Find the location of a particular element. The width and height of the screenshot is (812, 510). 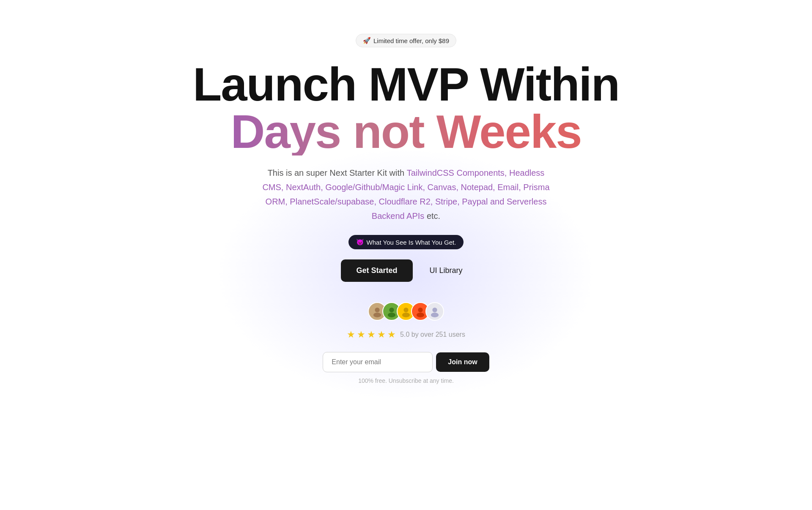

headline-line1: Launch MVP Within is located at coordinates (406, 85).